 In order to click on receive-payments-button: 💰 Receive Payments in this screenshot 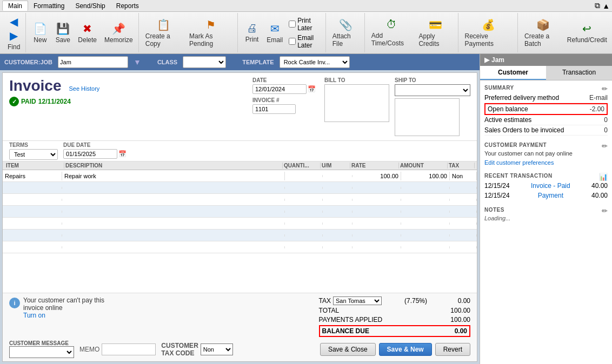, I will do `click(489, 32)`.